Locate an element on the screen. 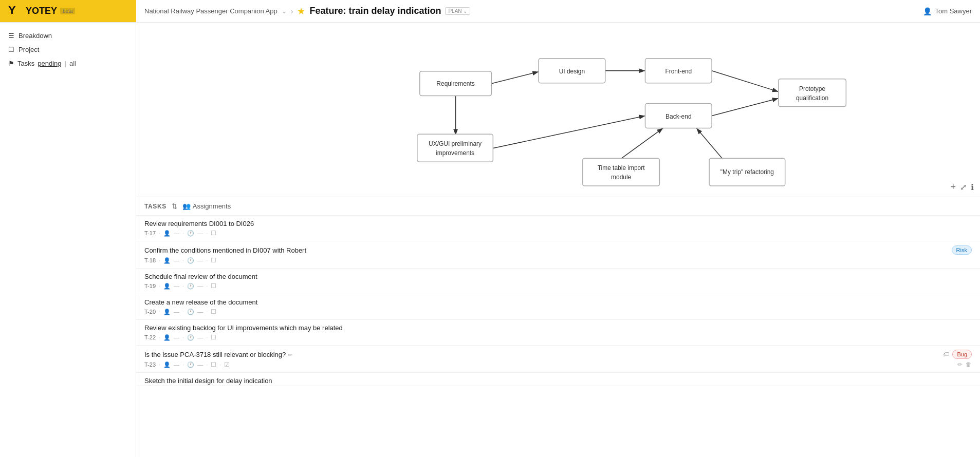 The width and height of the screenshot is (980, 457). node-mytrip-label: "My trip" refactoring is located at coordinates (747, 172).